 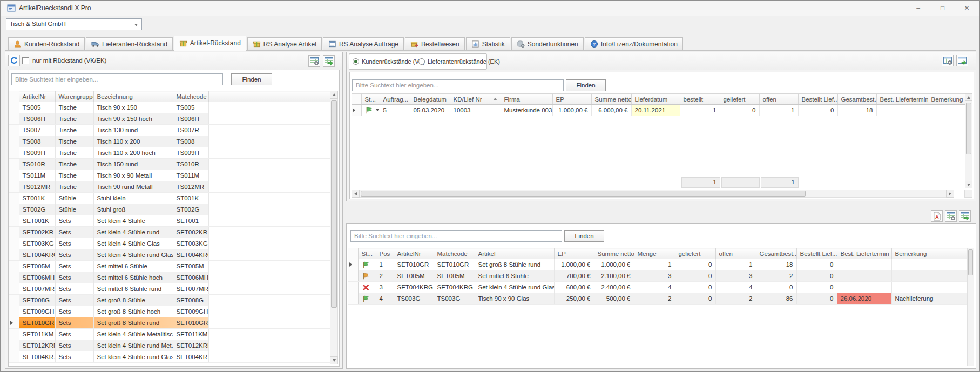 I want to click on radio-kundenrueckstaende: Kundenrückstände (VK), so click(x=389, y=62).